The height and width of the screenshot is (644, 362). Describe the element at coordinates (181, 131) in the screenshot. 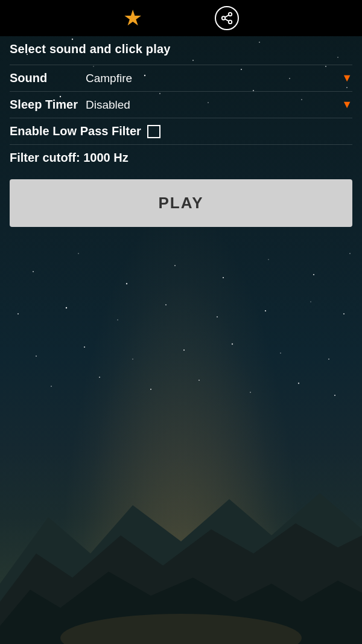

I see `low-pass-filter-row: Enable Low Pass Filter` at that location.